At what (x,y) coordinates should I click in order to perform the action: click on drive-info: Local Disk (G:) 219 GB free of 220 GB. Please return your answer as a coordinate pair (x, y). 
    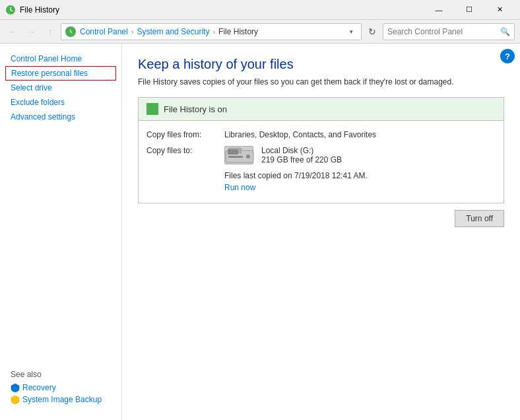
    Looking at the image, I should click on (283, 155).